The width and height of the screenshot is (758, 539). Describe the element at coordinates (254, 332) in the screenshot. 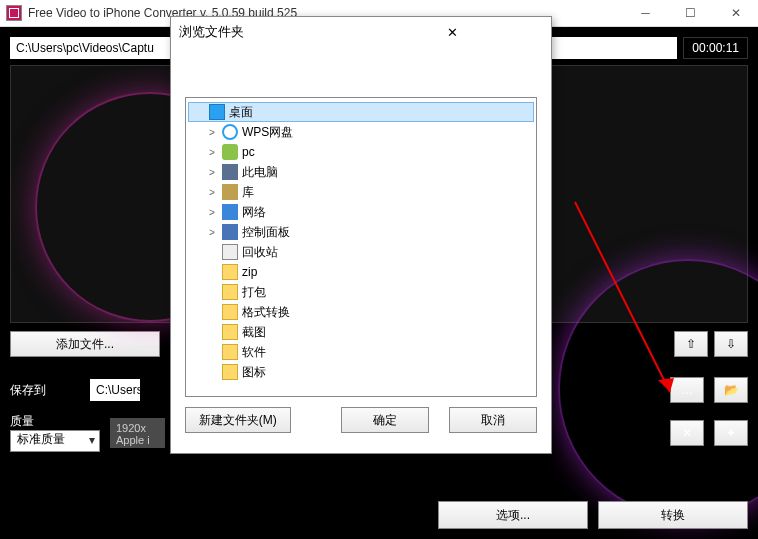

I see `tree-node-label: 截图` at that location.